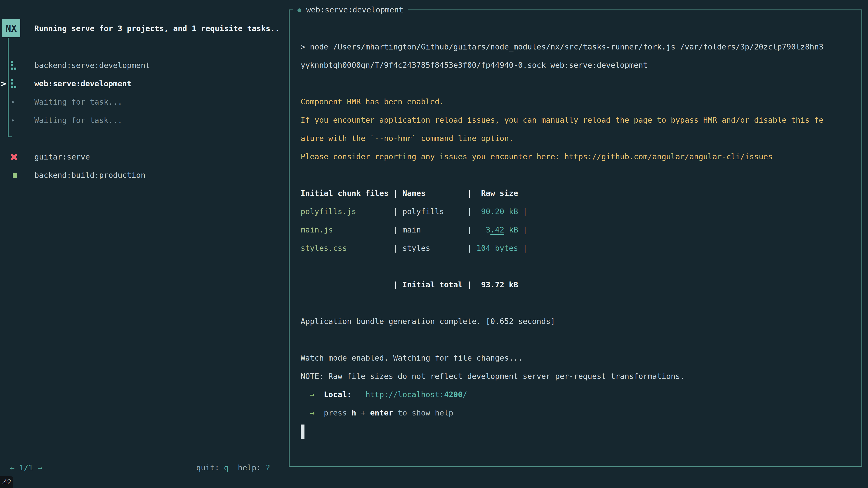 This screenshot has height=488, width=868. I want to click on terminal-line: main.js | main | 3.42 kB |, so click(579, 230).